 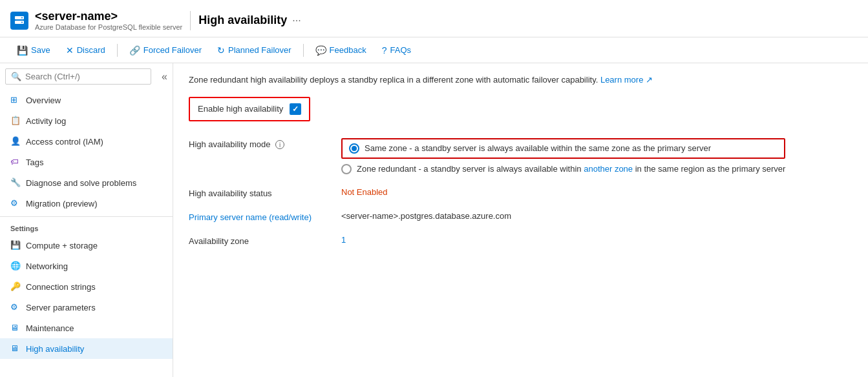 What do you see at coordinates (190, 21) in the screenshot?
I see `header-divider` at bounding box center [190, 21].